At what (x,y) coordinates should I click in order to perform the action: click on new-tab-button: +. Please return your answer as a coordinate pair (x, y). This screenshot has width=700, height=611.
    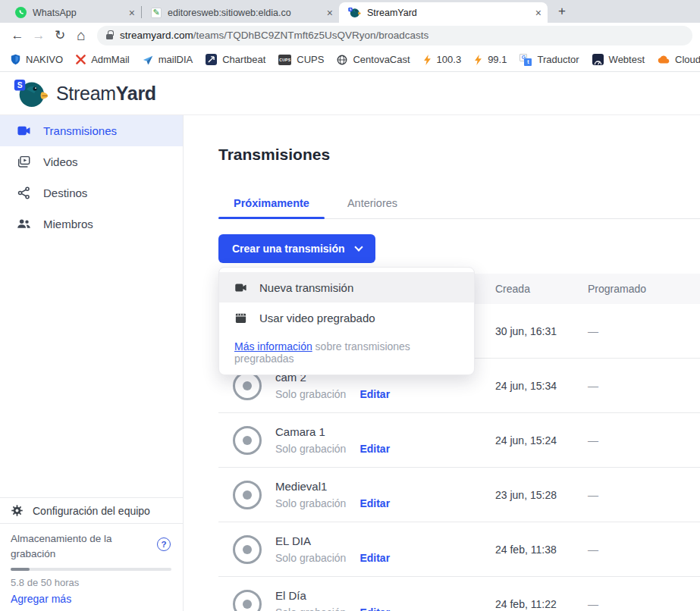
    Looking at the image, I should click on (562, 11).